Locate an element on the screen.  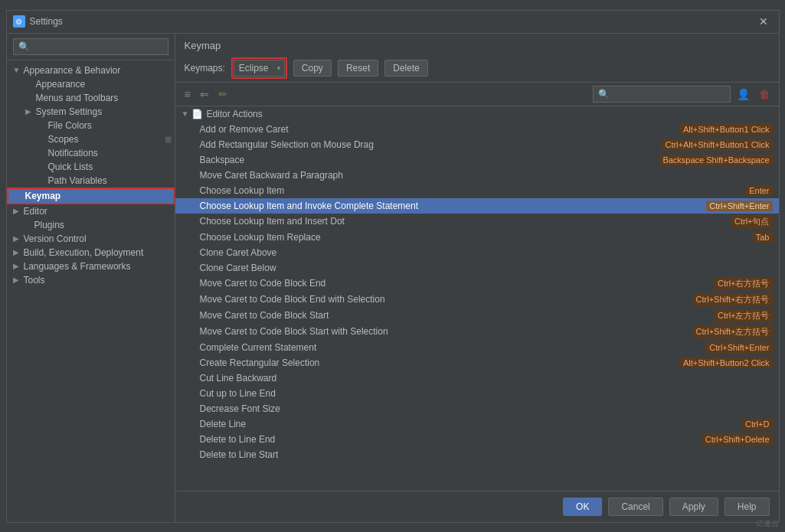
action-row: Complete Current Statement Ctrl+Shift+En… is located at coordinates (477, 348).